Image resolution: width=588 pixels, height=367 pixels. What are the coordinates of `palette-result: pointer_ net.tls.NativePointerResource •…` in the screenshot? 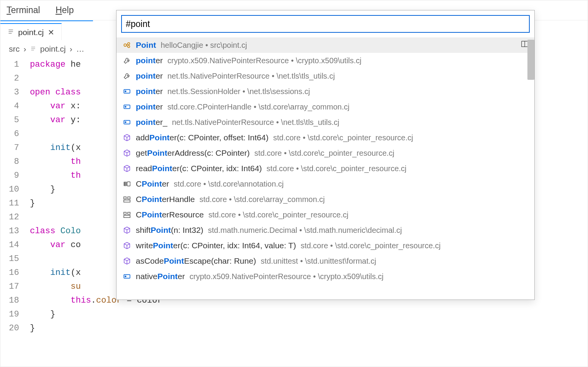 It's located at (326, 122).